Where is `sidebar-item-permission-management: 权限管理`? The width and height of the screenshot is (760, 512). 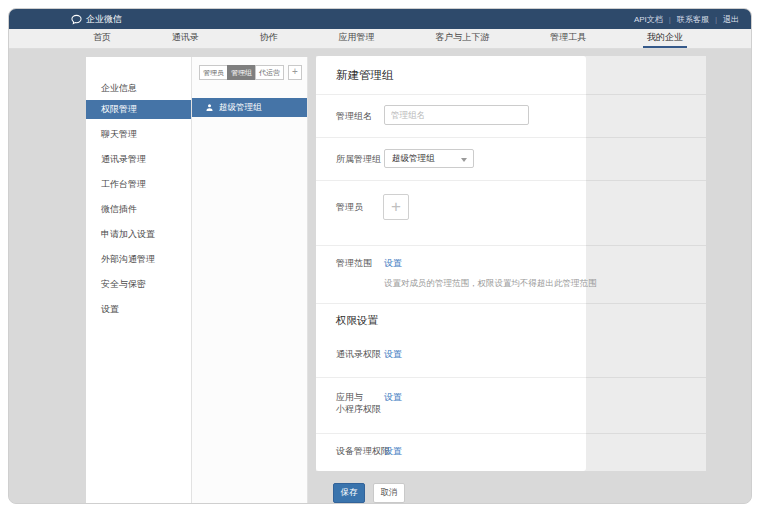 sidebar-item-permission-management: 权限管理 is located at coordinates (138, 110).